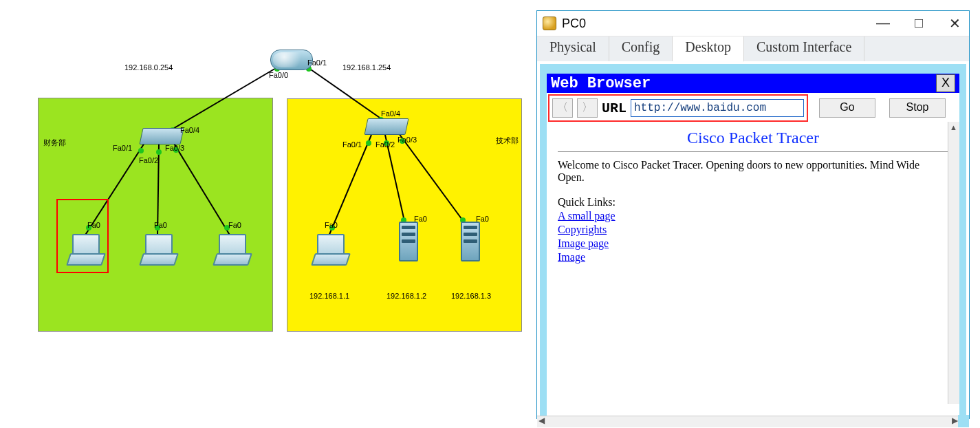 Image resolution: width=980 pixels, height=428 pixels. What do you see at coordinates (574, 23) in the screenshot?
I see `window-title: PC0` at bounding box center [574, 23].